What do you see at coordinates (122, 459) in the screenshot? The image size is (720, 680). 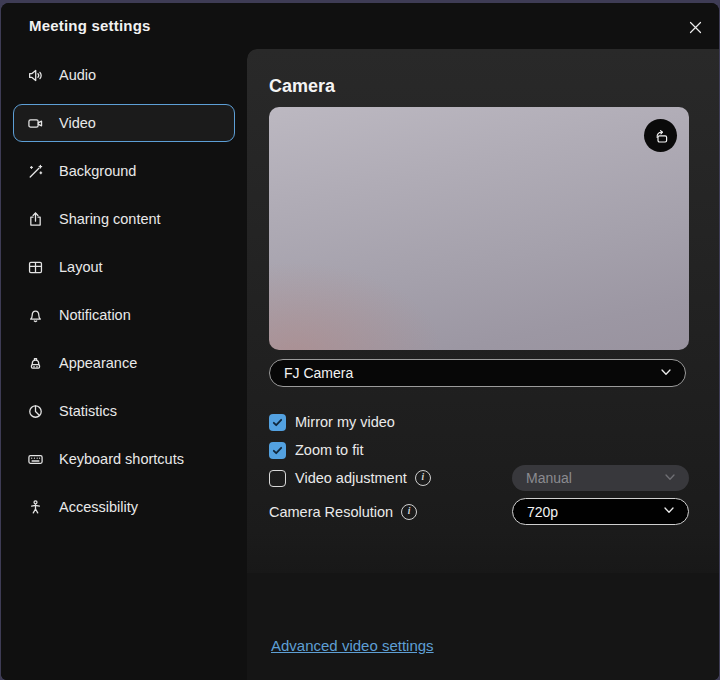 I see `sidebar-item-label: Keyboard shortcuts` at bounding box center [122, 459].